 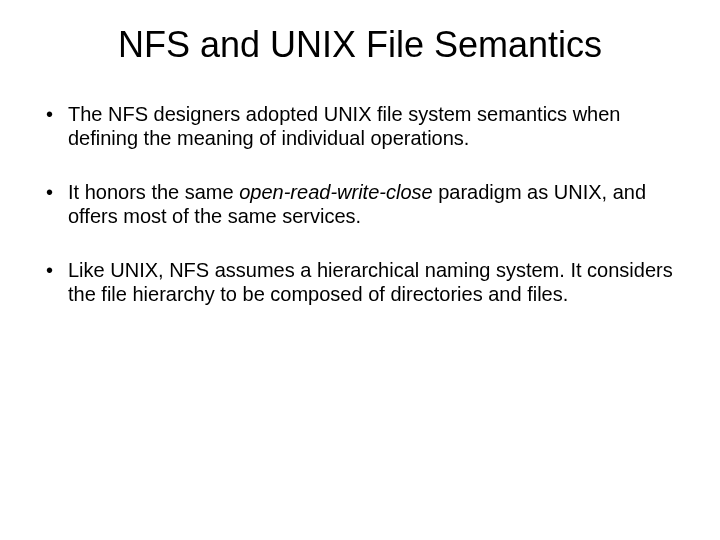 What do you see at coordinates (360, 45) in the screenshot?
I see `slide-title: NFS and UNIX File Semantics` at bounding box center [360, 45].